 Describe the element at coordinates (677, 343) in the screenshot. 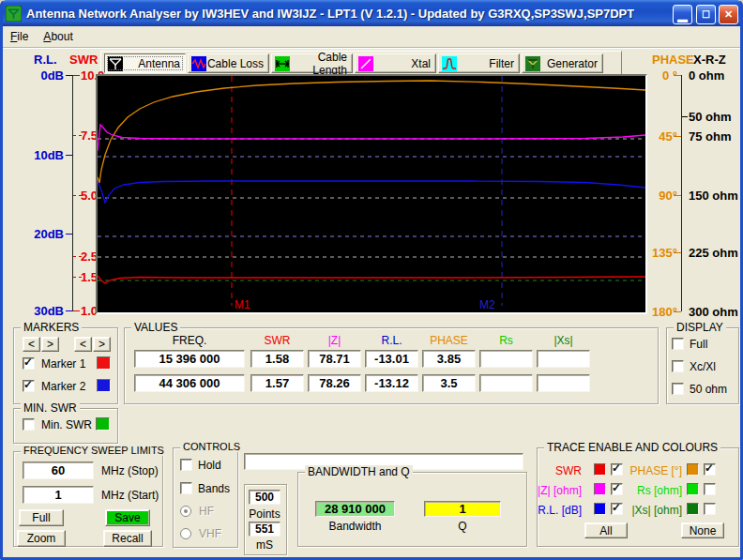

I see `display-full-checkbox` at that location.